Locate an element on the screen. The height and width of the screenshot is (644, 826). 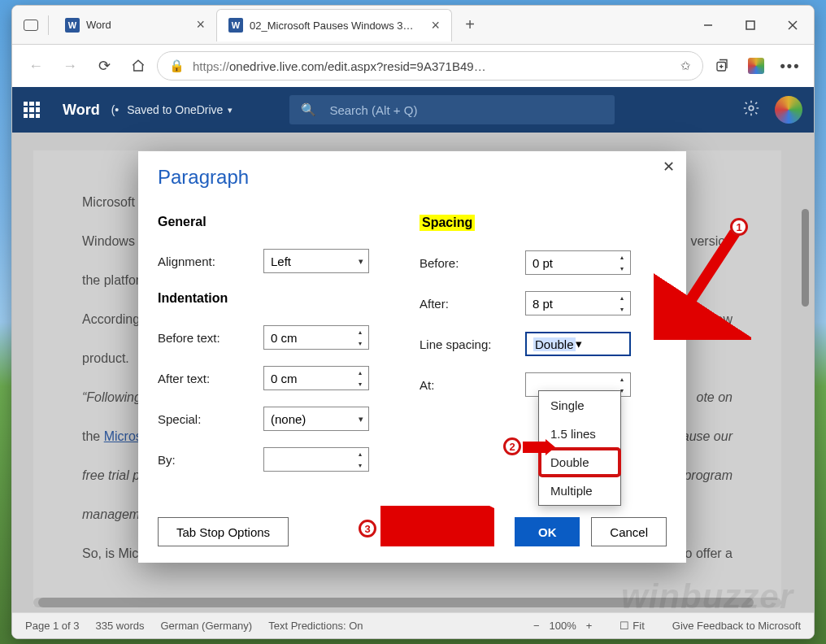
url-text: onedrive.live.com/edit.aspx?resid=9A371B… is located at coordinates (358, 67).